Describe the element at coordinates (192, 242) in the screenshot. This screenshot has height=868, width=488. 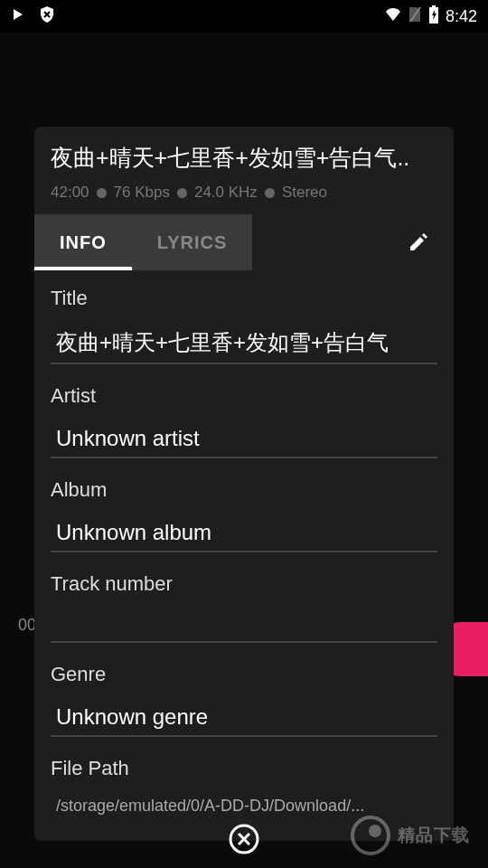
I see `tab-lyrics: LYRICS` at that location.